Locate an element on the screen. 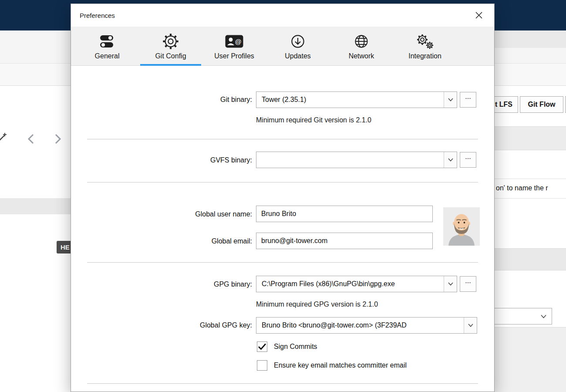 Image resolution: width=566 pixels, height=392 pixels. toggles-icon is located at coordinates (107, 41).